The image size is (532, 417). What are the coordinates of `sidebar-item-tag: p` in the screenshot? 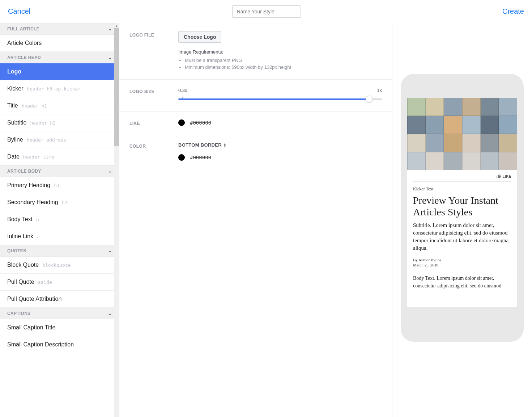 It's located at (38, 219).